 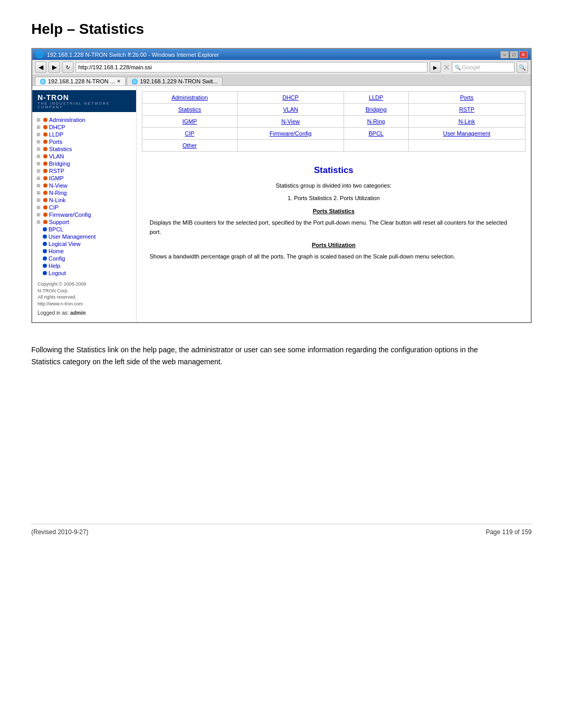 I want to click on copyright-line4: http://www.n-tron.com, so click(x=84, y=304).